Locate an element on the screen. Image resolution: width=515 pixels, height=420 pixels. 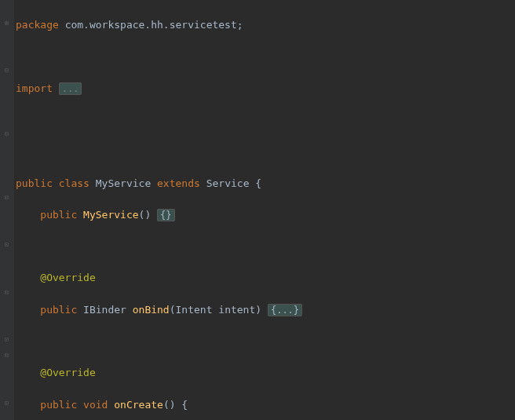
package-name: com.workspace.hh.servicetest is located at coordinates (151, 25).